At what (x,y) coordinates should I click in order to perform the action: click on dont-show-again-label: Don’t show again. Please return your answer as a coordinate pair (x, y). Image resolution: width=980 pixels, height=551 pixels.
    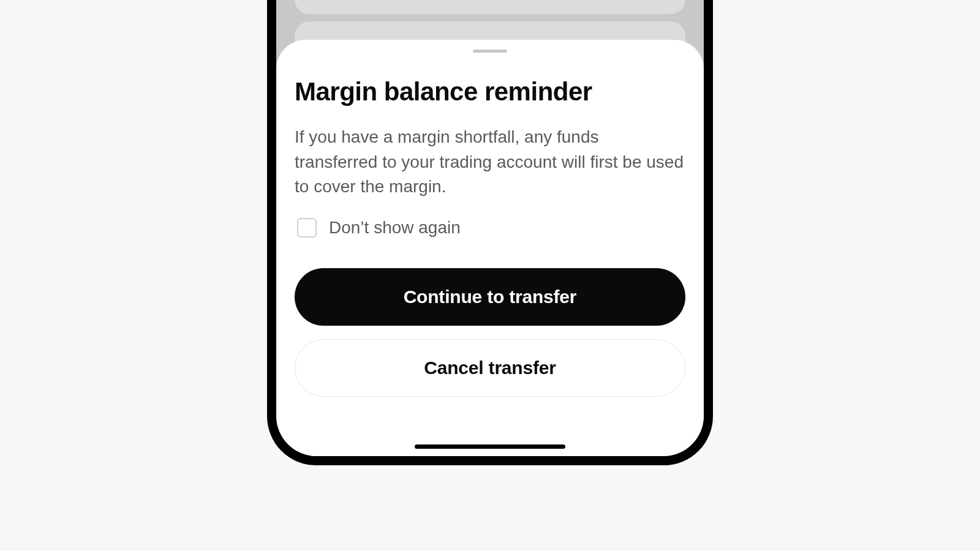
    Looking at the image, I should click on (394, 228).